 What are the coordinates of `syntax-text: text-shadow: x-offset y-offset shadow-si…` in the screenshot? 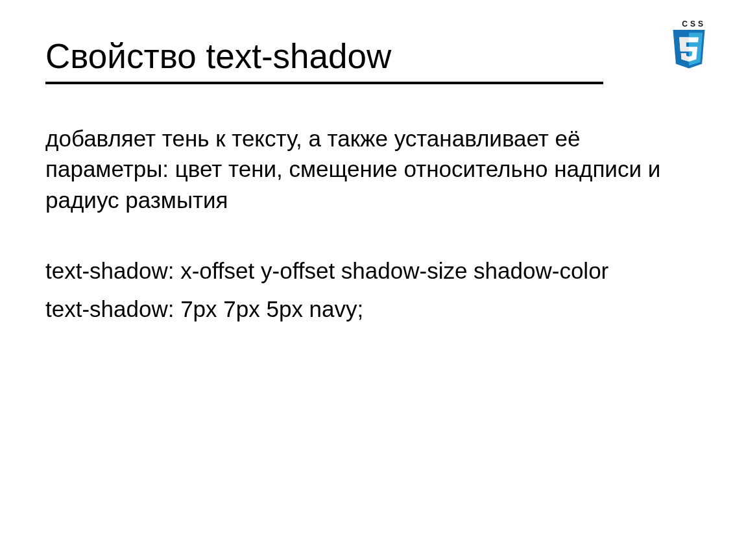 It's located at (373, 271).